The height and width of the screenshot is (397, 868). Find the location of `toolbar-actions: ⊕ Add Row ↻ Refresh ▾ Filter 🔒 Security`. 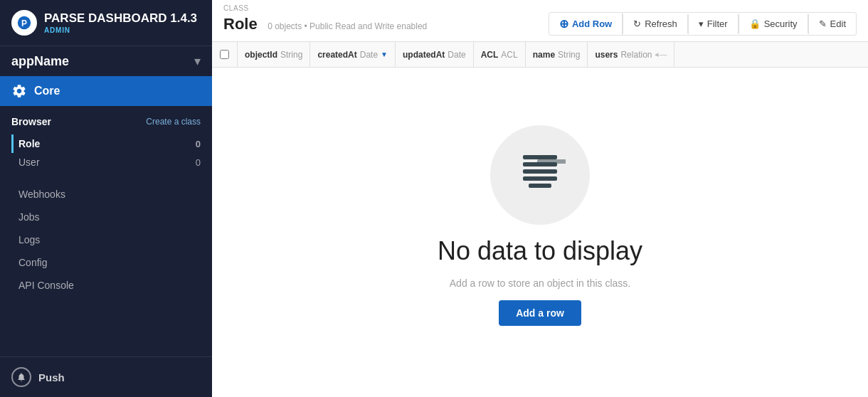

toolbar-actions: ⊕ Add Row ↻ Refresh ▾ Filter 🔒 Security is located at coordinates (703, 24).